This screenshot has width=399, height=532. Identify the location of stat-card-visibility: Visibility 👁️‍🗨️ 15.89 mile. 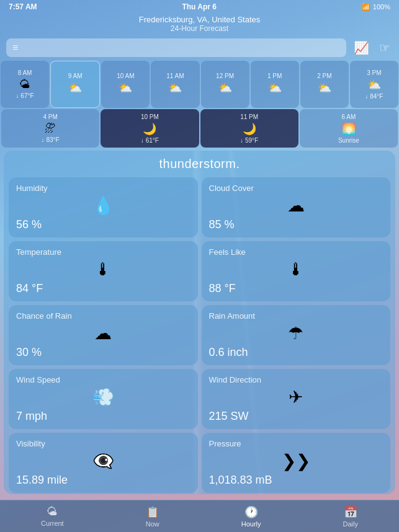
(103, 463).